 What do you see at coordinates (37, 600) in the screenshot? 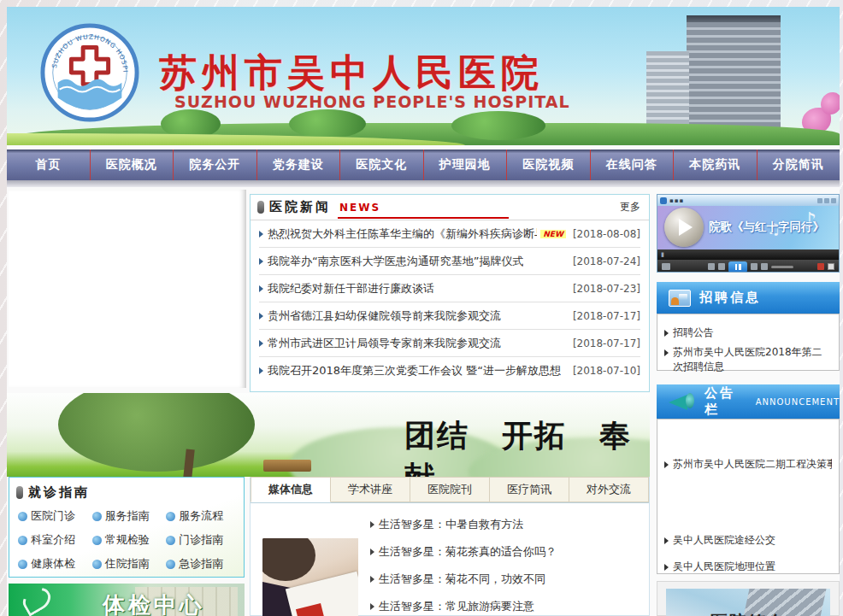
I see `swoosh-logo-icon` at bounding box center [37, 600].